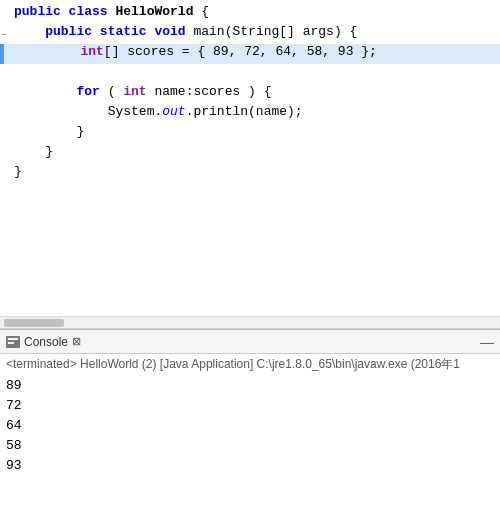  What do you see at coordinates (292, 32) in the screenshot?
I see `code-token: (String[] args) {` at bounding box center [292, 32].